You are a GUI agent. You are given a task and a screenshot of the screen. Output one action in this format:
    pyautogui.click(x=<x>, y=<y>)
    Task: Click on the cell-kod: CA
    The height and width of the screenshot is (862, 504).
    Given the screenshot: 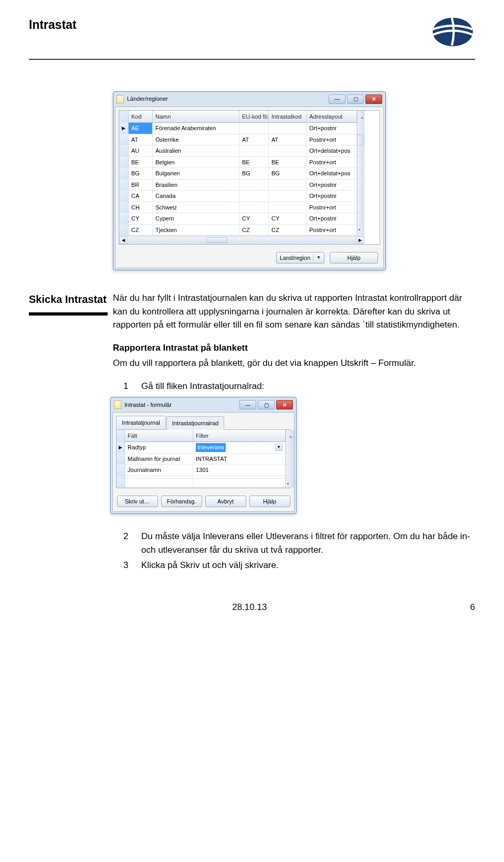 What is the action you would take?
    pyautogui.click(x=141, y=196)
    